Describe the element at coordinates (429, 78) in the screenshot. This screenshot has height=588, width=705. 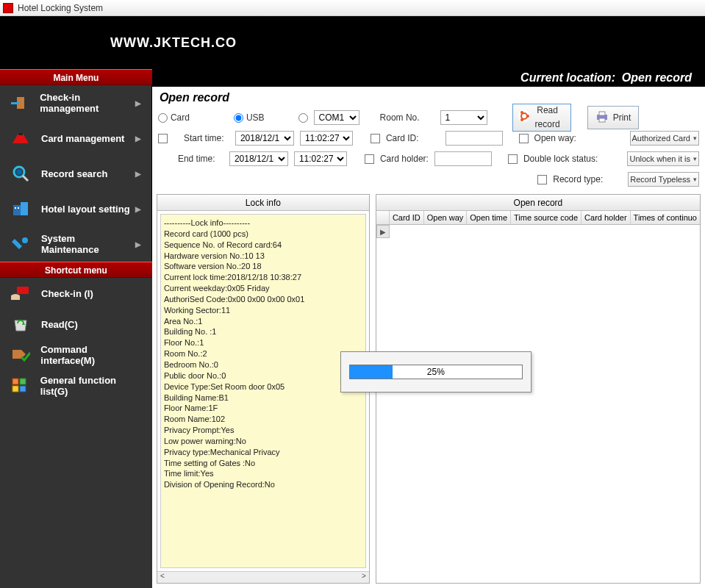
I see `location-bar: Current location: Open record` at that location.